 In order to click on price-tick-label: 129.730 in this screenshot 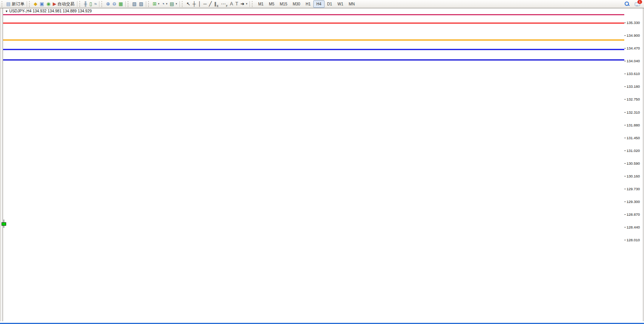, I will do `click(633, 189)`.